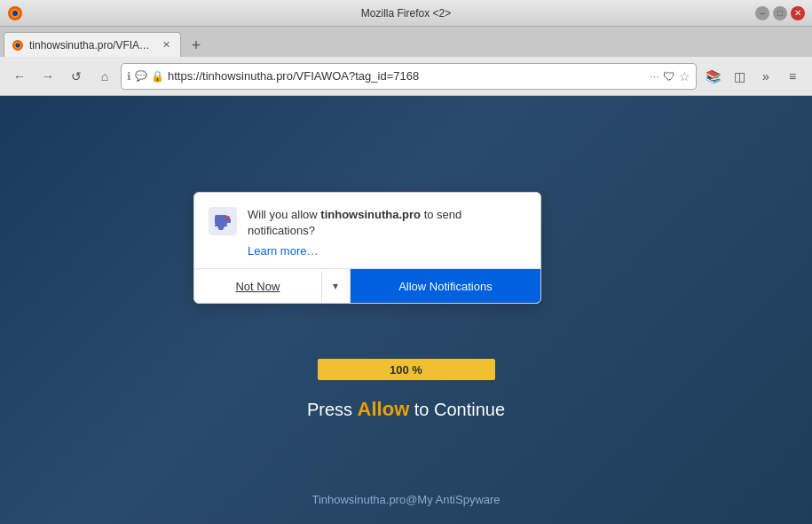 The width and height of the screenshot is (812, 524). I want to click on sidebar-button: ◫, so click(739, 76).